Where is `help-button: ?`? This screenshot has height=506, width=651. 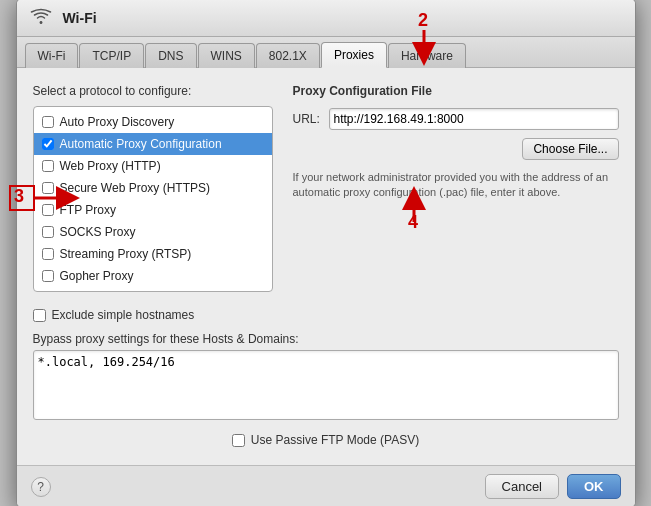
help-button: ? is located at coordinates (41, 487).